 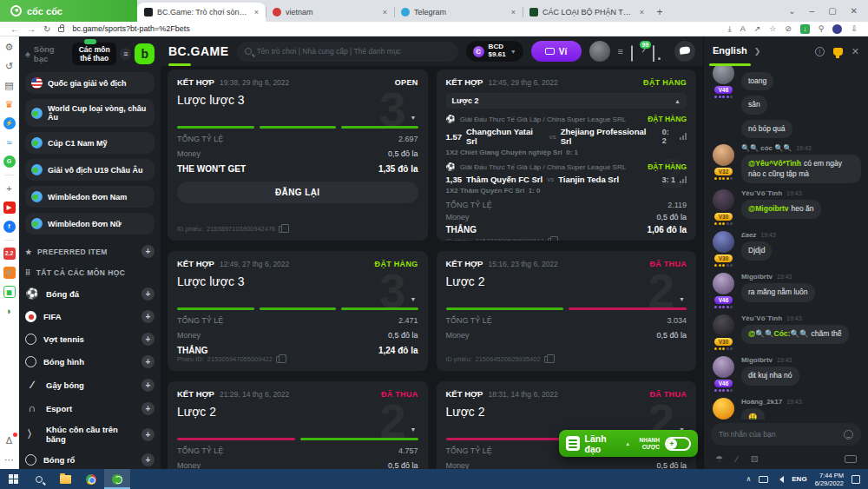 What do you see at coordinates (758, 29) in the screenshot?
I see `share-icon: ↗` at bounding box center [758, 29].